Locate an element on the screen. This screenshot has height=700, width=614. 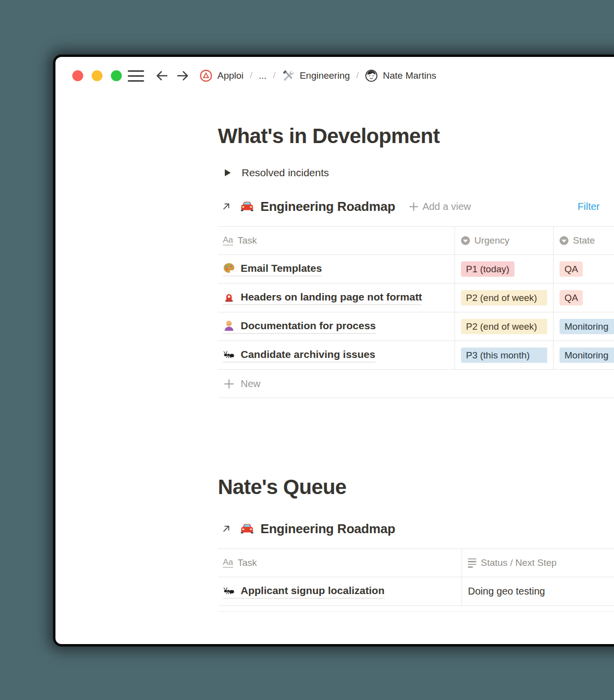
breadcrumb: Apploi / ... / Engineering / is located at coordinates (318, 76).